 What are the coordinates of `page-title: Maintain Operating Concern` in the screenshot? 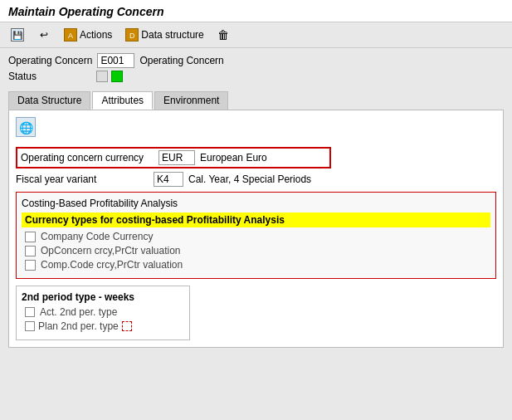 It's located at (256, 12).